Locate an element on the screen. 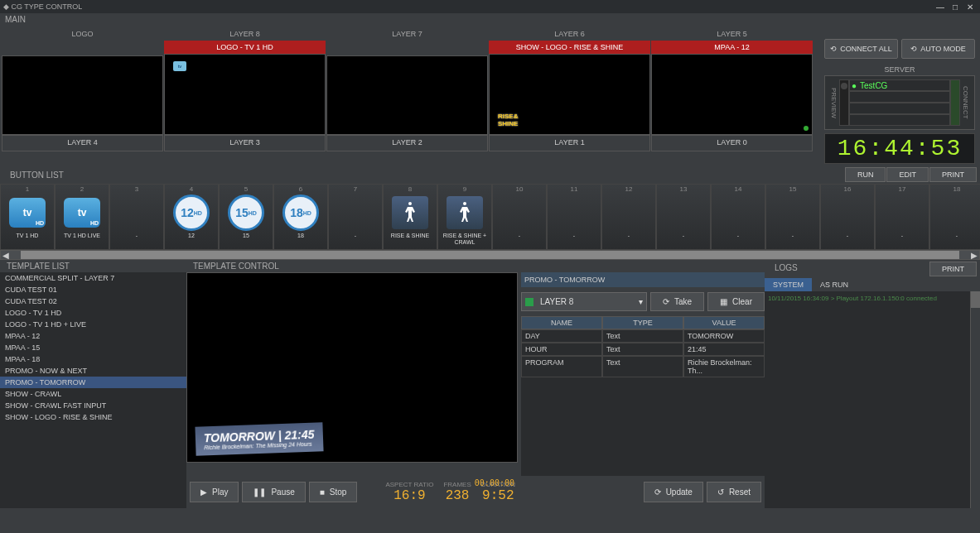 The height and width of the screenshot is (533, 980). button-item: 3- is located at coordinates (137, 217).